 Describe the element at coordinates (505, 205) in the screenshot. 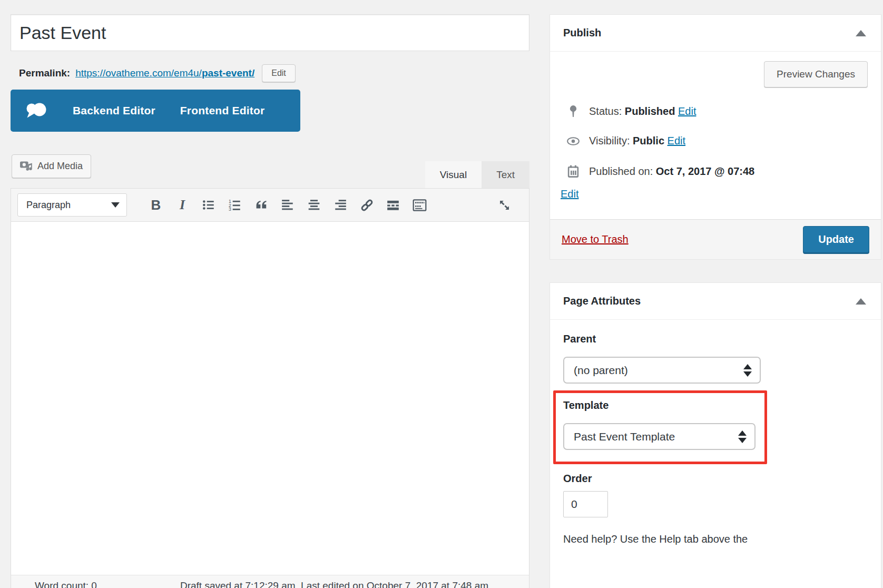

I see `fullscreen-icon` at that location.